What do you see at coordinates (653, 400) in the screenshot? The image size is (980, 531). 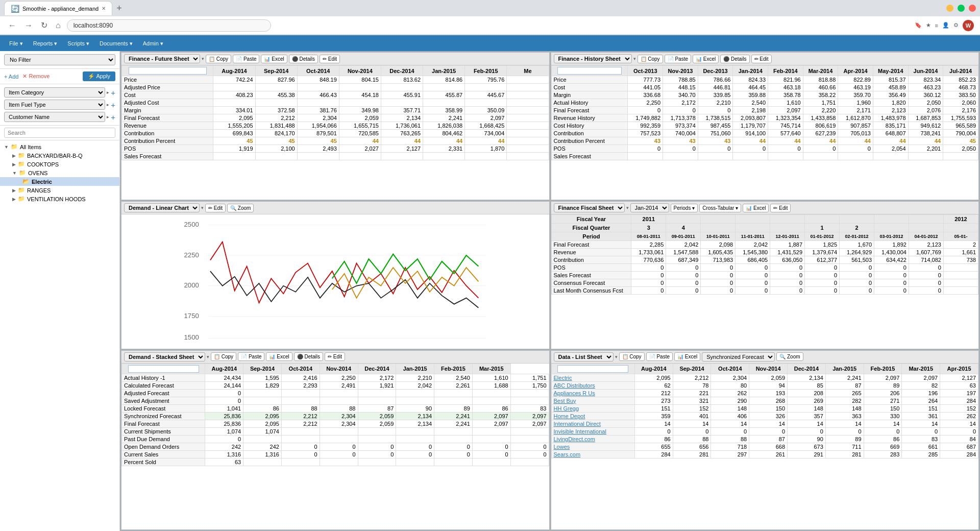 I see `data-cell: 273` at bounding box center [653, 400].